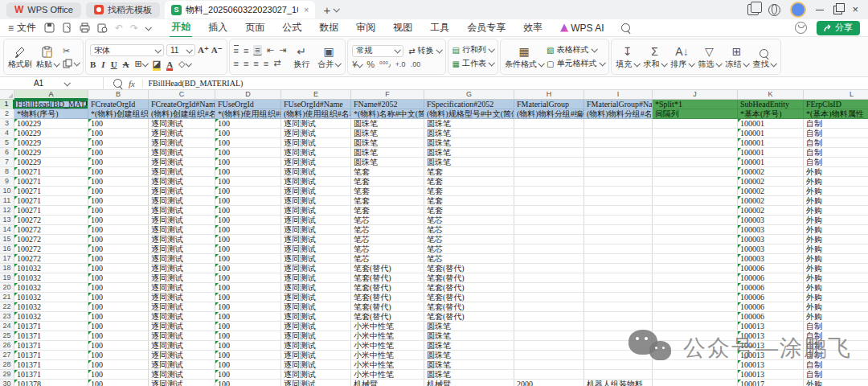 The height and width of the screenshot is (386, 868). What do you see at coordinates (182, 355) in the screenshot?
I see `cell-C27: 逐同测试` at bounding box center [182, 355].